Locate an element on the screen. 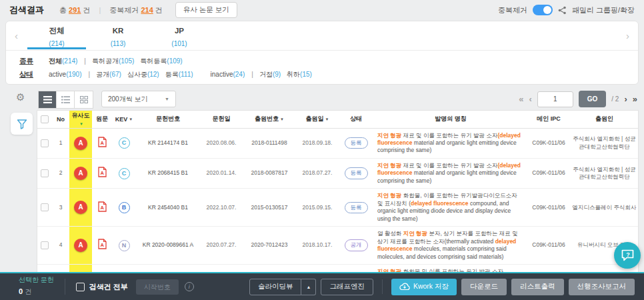  col-header-title: 발명의 명칭 is located at coordinates (451, 119).